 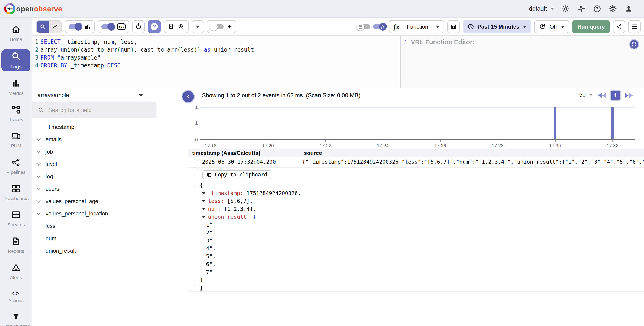 I want to click on saved-search-dropdown-button, so click(x=198, y=27).